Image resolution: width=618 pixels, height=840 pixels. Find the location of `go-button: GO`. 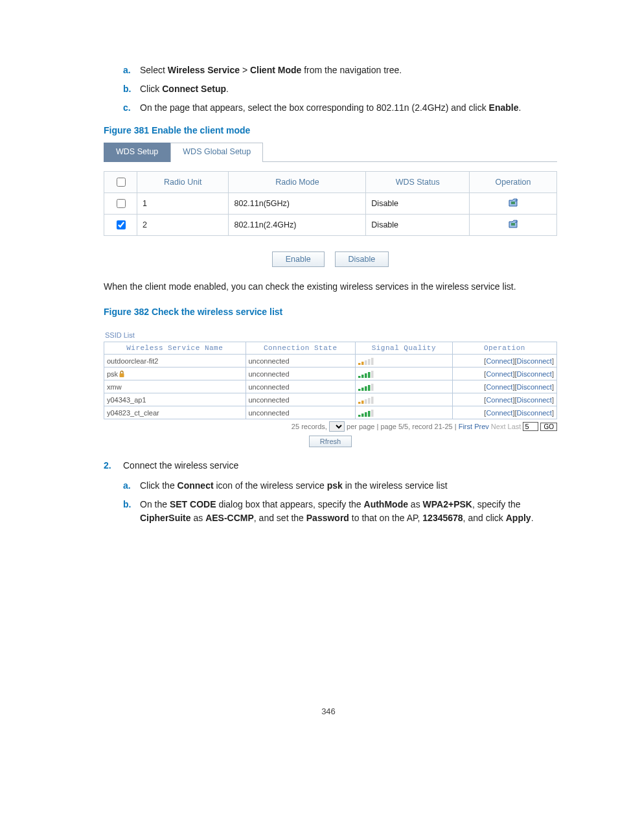

go-button: GO is located at coordinates (549, 426).